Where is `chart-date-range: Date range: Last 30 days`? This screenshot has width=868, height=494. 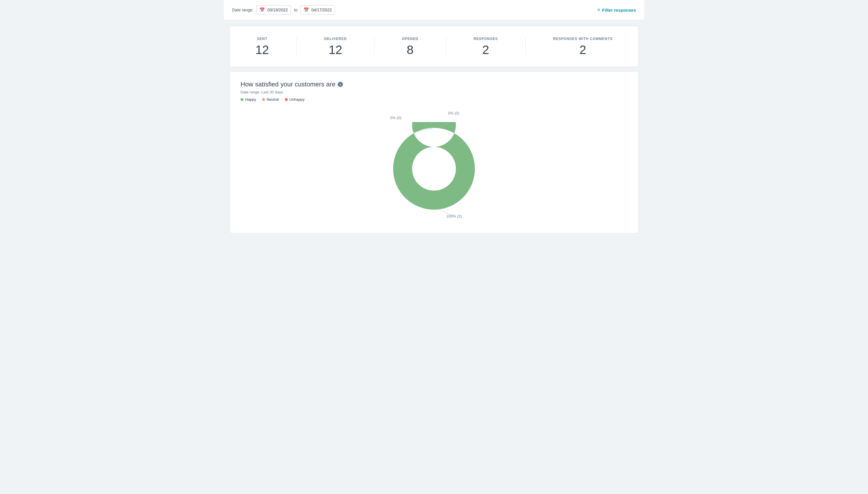 chart-date-range: Date range: Last 30 days is located at coordinates (434, 92).